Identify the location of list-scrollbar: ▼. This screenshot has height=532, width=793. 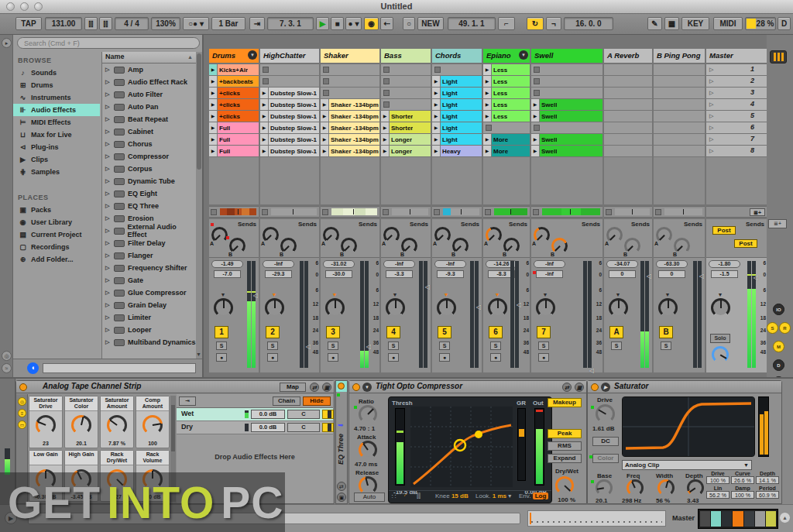
(199, 205).